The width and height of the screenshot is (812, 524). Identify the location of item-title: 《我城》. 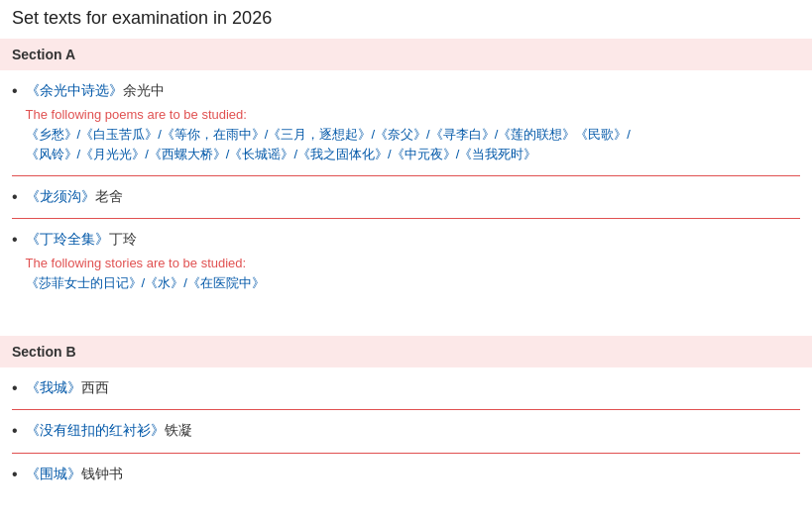
(54, 387).